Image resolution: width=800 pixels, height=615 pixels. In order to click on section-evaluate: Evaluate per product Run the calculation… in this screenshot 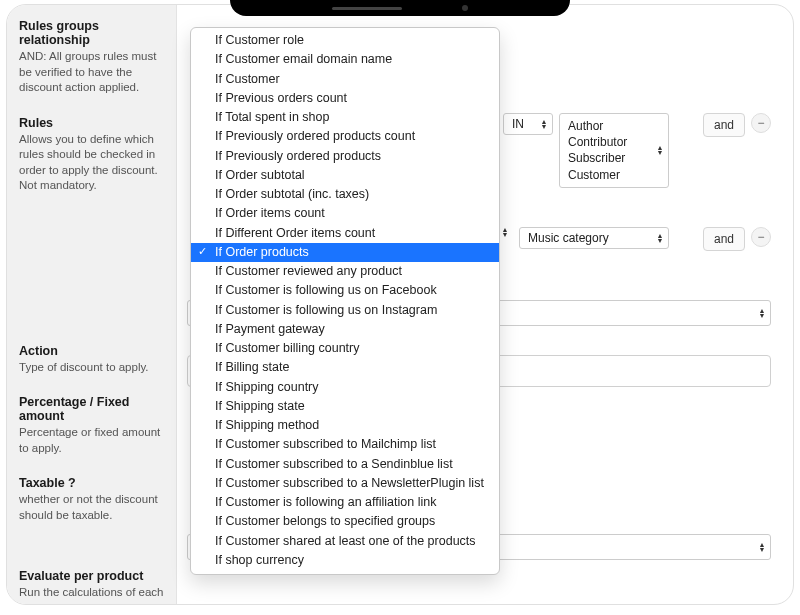, I will do `click(92, 586)`.